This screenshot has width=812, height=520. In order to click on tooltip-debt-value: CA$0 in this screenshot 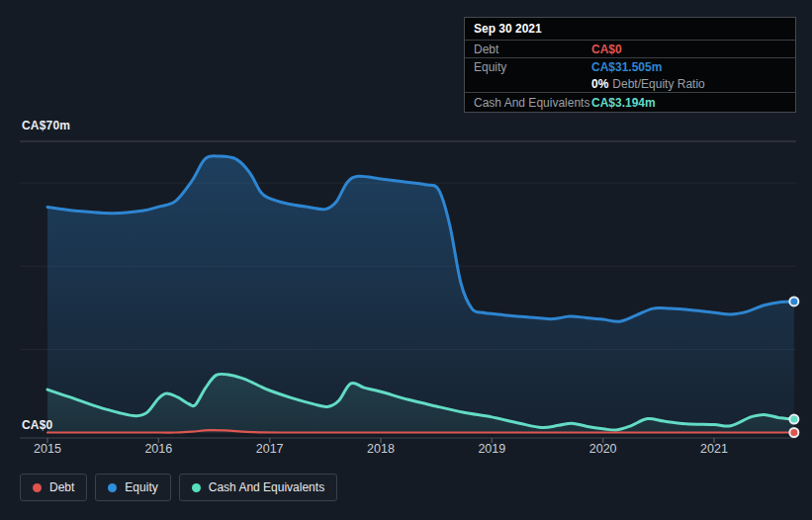, I will do `click(607, 49)`.